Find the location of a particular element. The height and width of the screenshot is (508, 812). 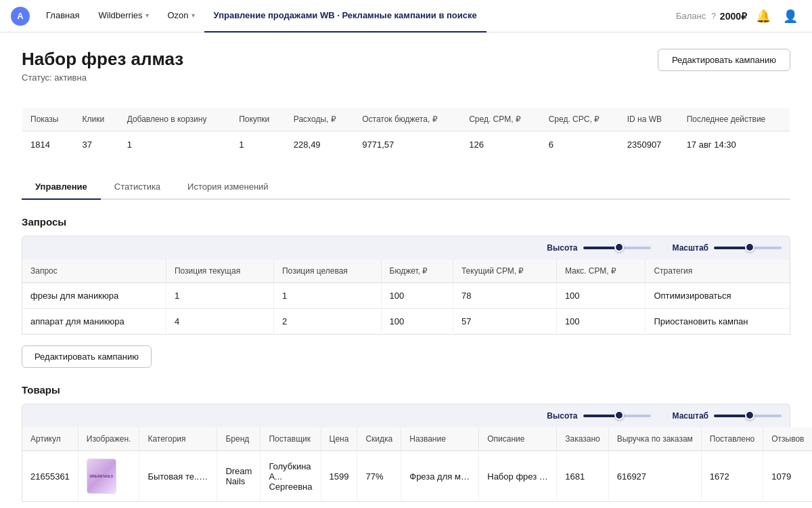

tab-management: Управление is located at coordinates (61, 187).